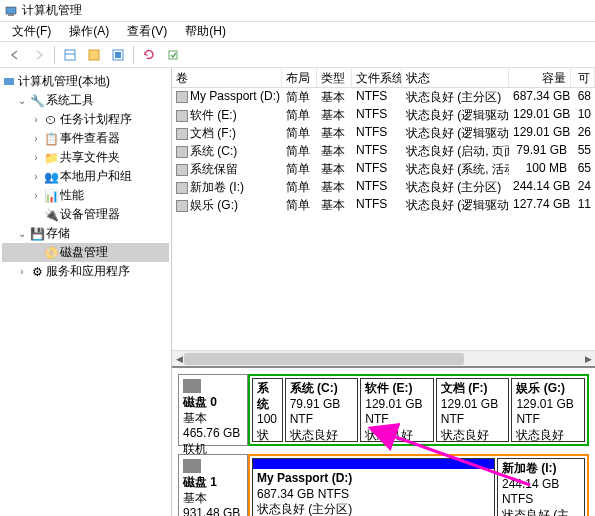  I want to click on tree-root: 计算机管理(本地), so click(86, 82).